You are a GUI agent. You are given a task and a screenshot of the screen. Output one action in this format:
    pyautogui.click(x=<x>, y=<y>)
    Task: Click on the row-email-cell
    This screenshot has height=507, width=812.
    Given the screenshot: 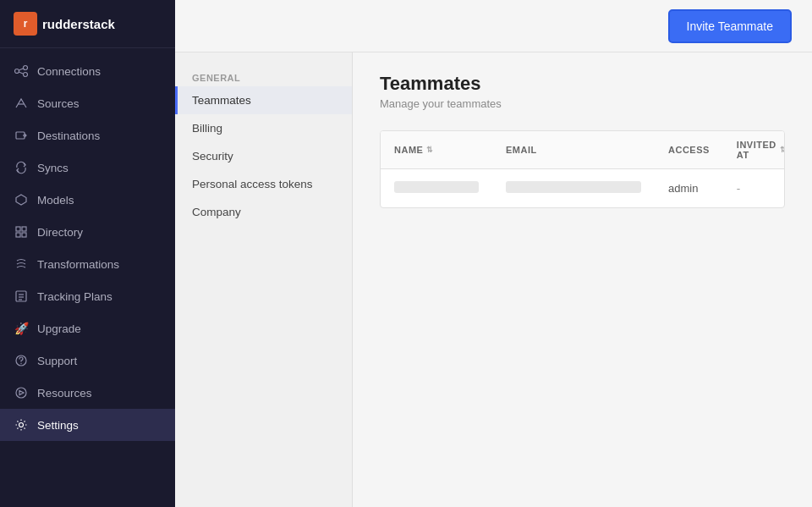 What is the action you would take?
    pyautogui.click(x=573, y=189)
    